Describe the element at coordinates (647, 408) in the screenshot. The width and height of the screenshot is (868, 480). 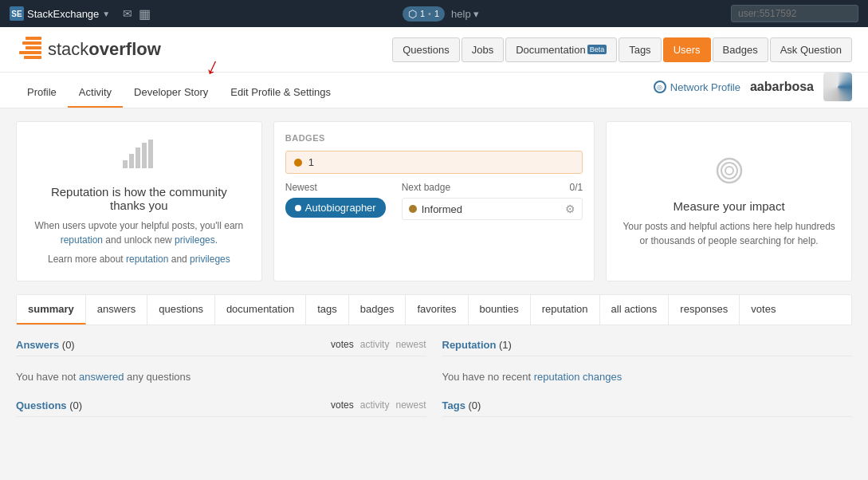
I see `tags-section-header: Tags (0)` at that location.